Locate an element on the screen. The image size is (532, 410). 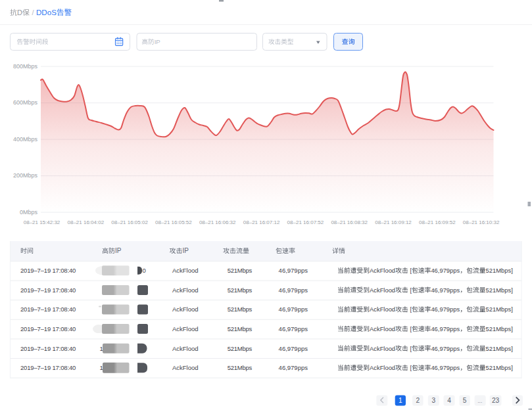
svg-text: 0 is located at coordinates (145, 271).